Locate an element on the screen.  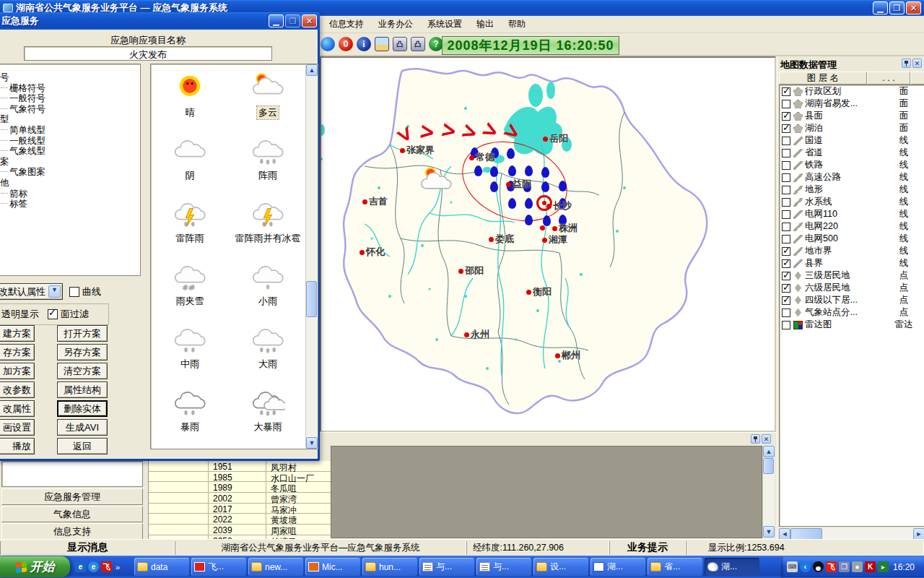
tree-item: 一般线型 is located at coordinates (70, 140).